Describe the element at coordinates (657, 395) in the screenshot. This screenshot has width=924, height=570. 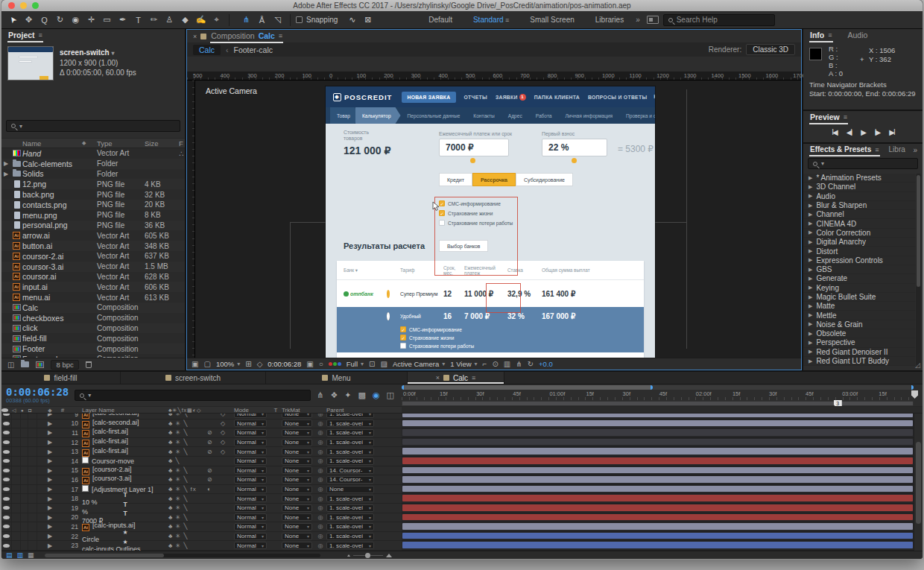
I see `time-ruler: 0:00f15f30f45f01:00f15f30f45f02:00f15f30…` at that location.